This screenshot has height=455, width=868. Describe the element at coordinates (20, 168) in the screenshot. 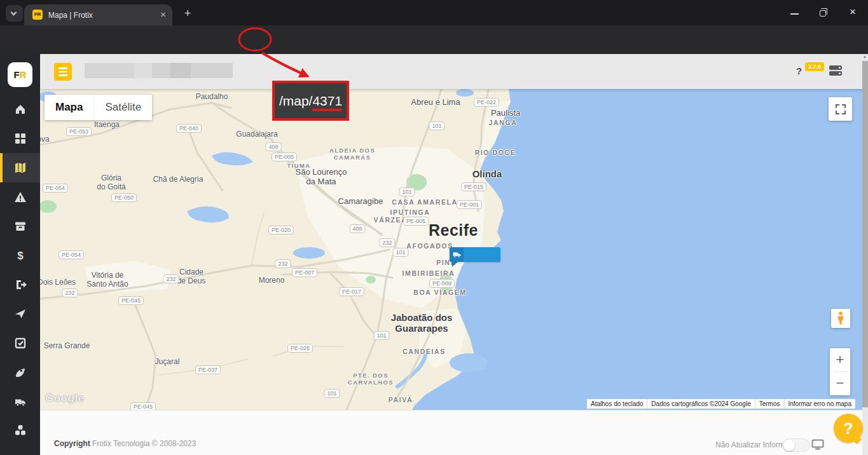

I see `map-icon` at that location.